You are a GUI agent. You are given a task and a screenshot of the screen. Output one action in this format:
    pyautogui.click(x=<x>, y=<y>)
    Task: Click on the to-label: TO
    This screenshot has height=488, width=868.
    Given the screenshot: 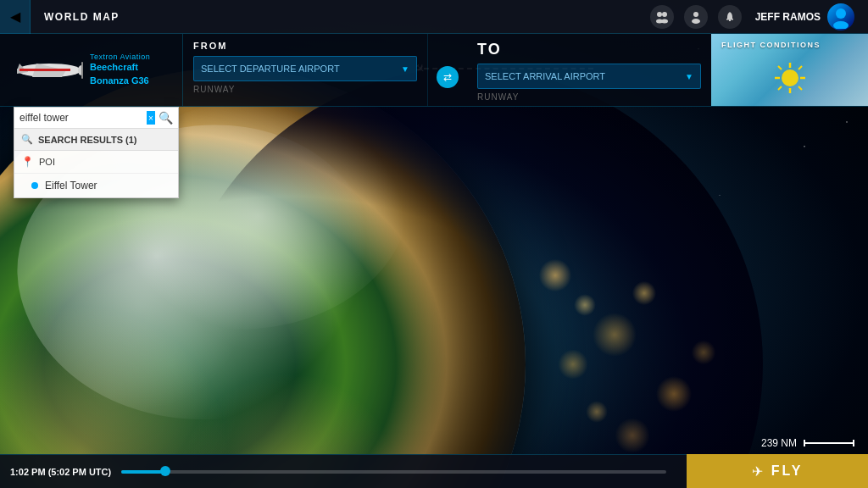 What is the action you would take?
    pyautogui.click(x=490, y=49)
    